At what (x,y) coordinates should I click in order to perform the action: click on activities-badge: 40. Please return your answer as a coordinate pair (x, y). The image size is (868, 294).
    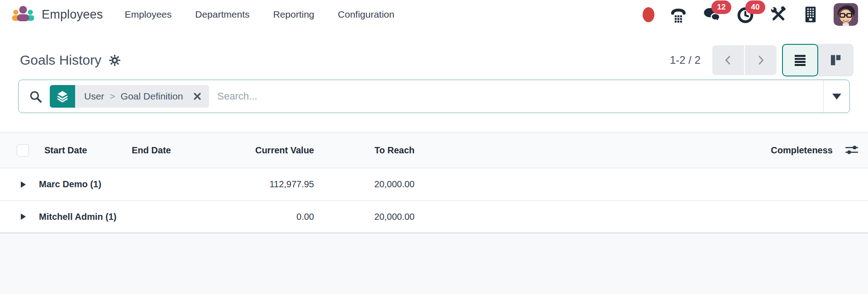
    Looking at the image, I should click on (755, 7).